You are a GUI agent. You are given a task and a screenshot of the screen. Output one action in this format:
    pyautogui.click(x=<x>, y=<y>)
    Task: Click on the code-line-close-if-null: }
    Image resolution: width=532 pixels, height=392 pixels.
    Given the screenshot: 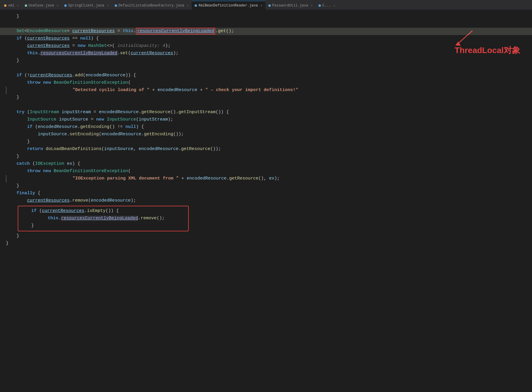 What is the action you would take?
    pyautogui.click(x=266, y=61)
    